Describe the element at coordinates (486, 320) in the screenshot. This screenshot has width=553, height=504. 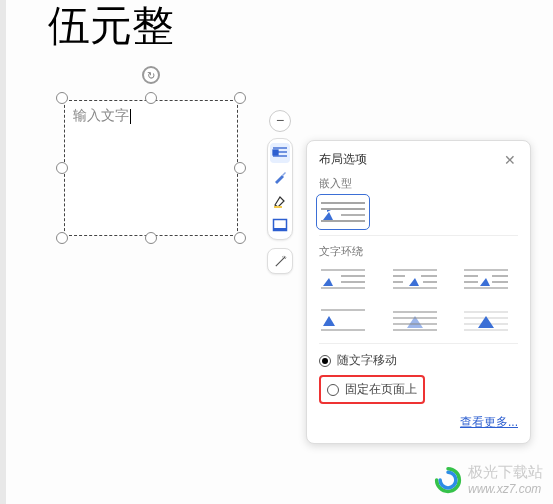
I see `in-front-wrap-option` at that location.